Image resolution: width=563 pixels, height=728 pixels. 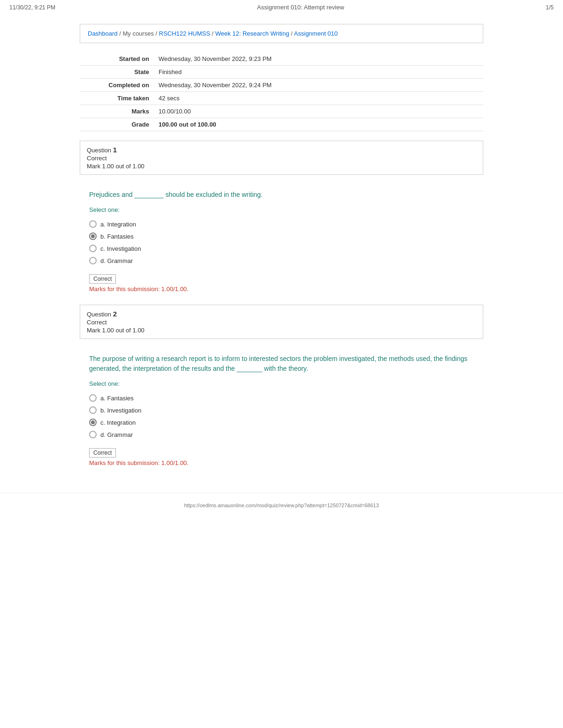 I want to click on option-text: c. Investigation, so click(x=121, y=248).